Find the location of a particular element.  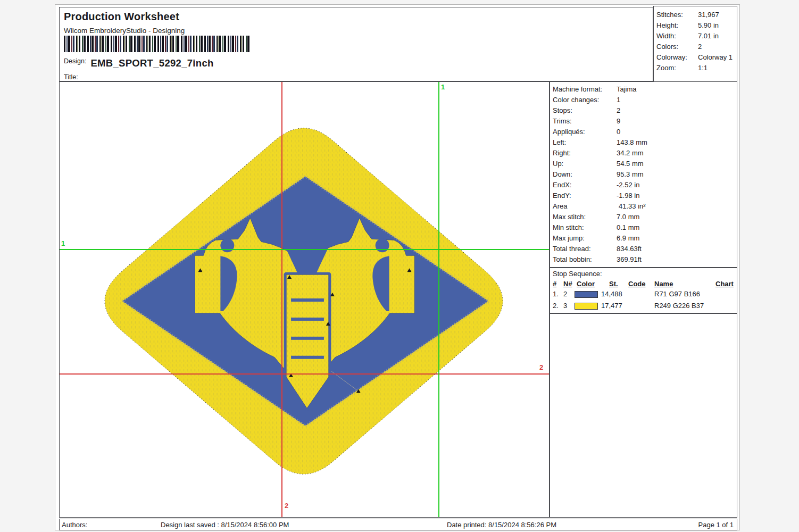

design-label: Design: is located at coordinates (75, 61).